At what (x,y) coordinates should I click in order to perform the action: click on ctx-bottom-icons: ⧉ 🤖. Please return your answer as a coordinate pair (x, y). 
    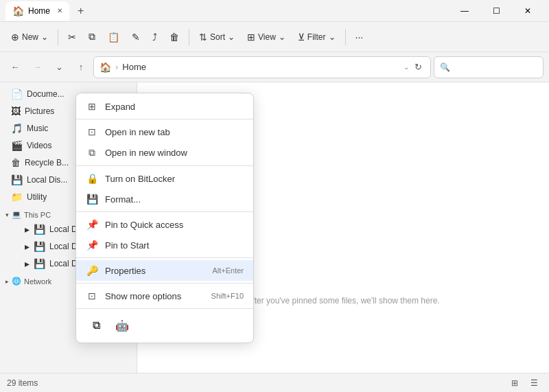
    Looking at the image, I should click on (165, 325).